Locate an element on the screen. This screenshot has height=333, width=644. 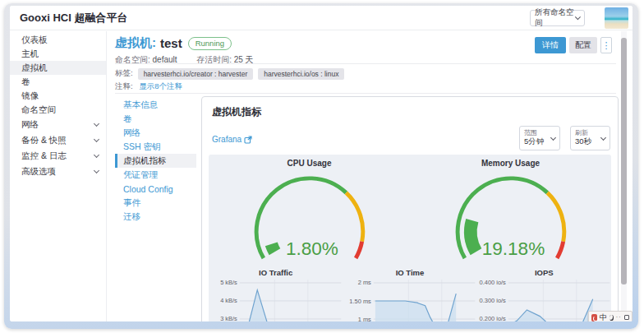
chart-title: IO Traffic is located at coordinates (276, 273).